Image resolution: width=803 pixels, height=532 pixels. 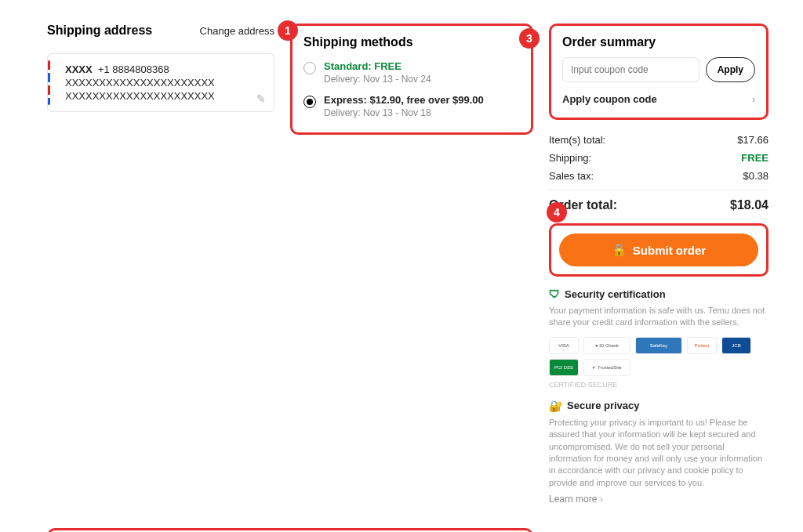 What do you see at coordinates (659, 338) in the screenshot?
I see `security-certification: 🛡Security certification Your payment inf…` at bounding box center [659, 338].